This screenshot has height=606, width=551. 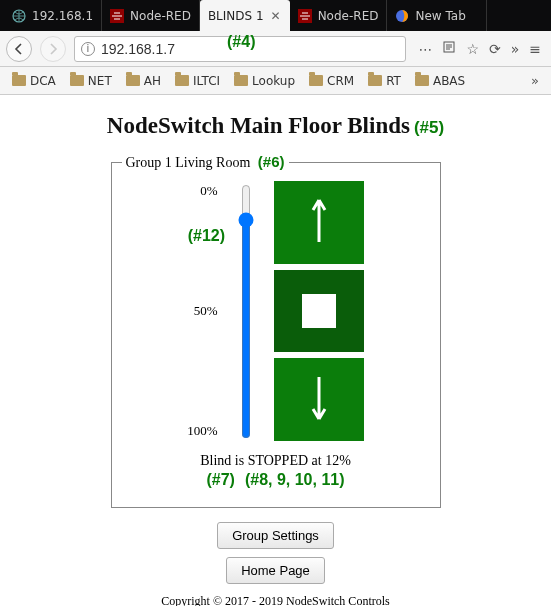 What do you see at coordinates (53, 49) in the screenshot?
I see `forward-button` at bounding box center [53, 49].